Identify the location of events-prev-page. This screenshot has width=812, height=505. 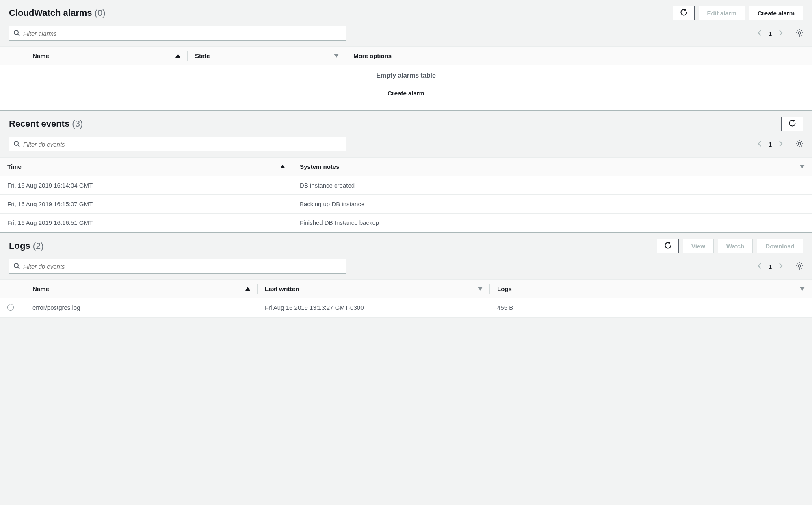
(760, 145).